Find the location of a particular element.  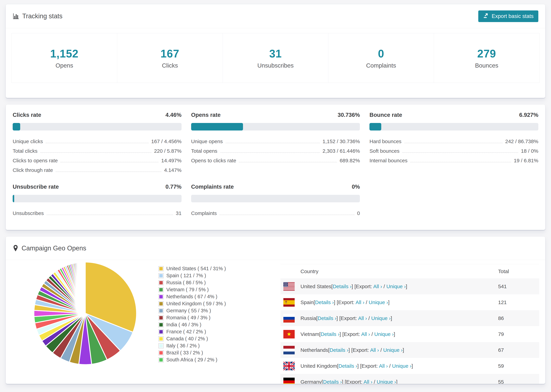

flag-gb-icon is located at coordinates (289, 366).